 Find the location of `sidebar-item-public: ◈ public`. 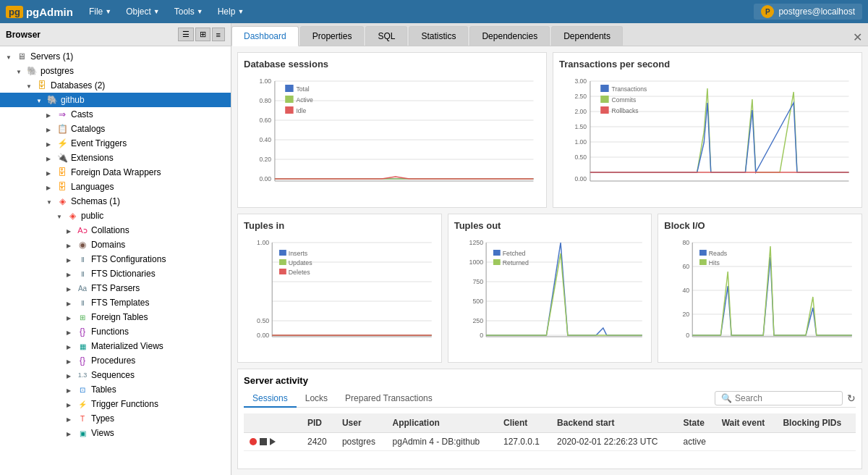

sidebar-item-public: ◈ public is located at coordinates (116, 216).